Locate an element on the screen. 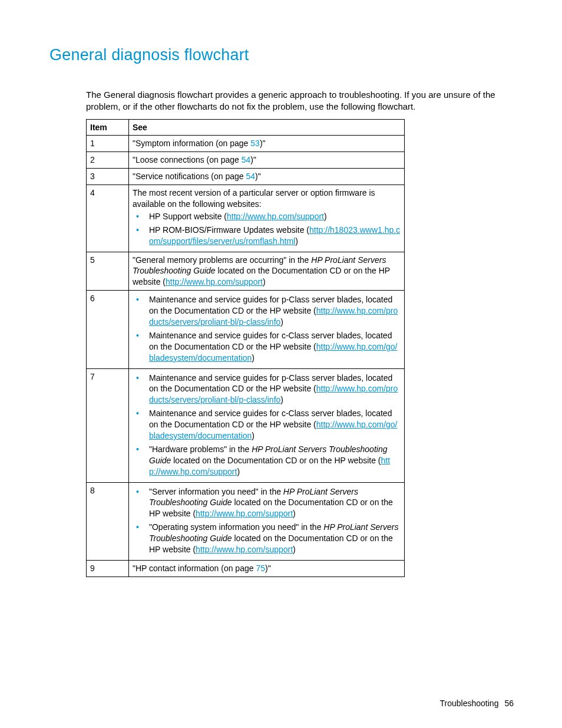 This screenshot has height=728, width=562. page-link: 53 is located at coordinates (255, 143).